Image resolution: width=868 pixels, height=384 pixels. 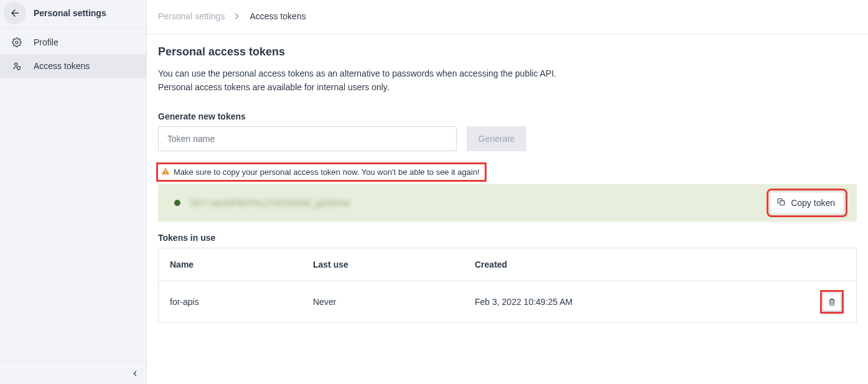 I want to click on delete-token-button, so click(x=832, y=302).